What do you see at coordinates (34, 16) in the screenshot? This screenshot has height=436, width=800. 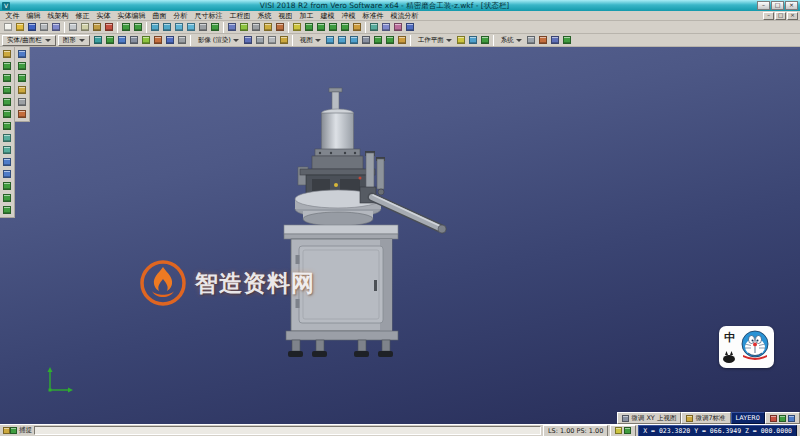 I see `menu-item: 编辑` at bounding box center [34, 16].